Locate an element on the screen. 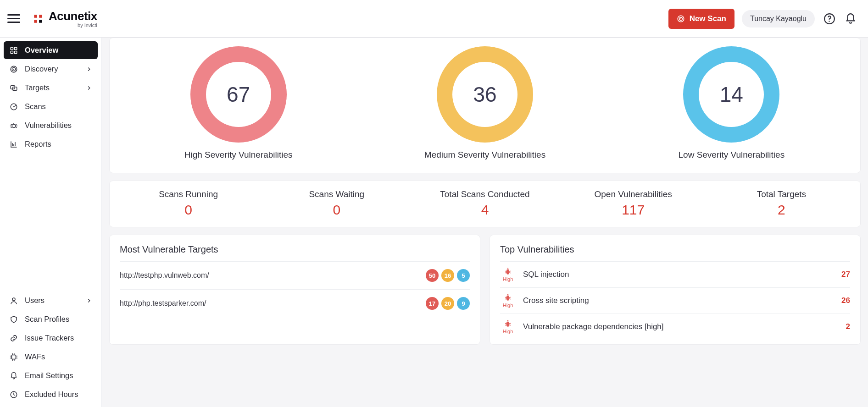 This screenshot has height=407, width=868. sidebar-item-label: Discovery is located at coordinates (41, 69).